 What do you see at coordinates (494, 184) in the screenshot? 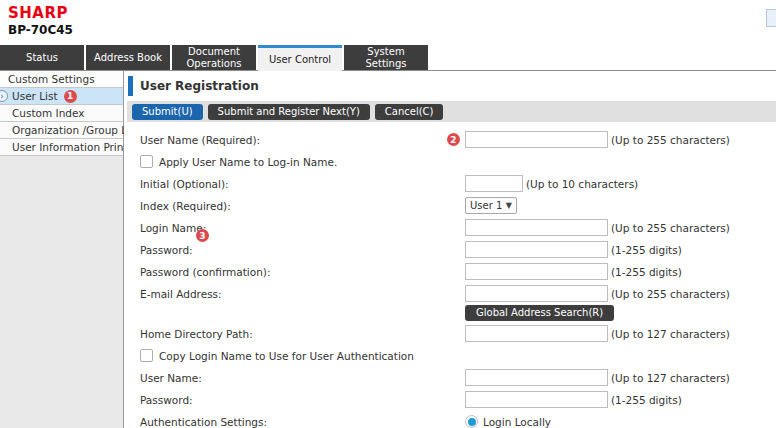
I see `initial-input` at bounding box center [494, 184].